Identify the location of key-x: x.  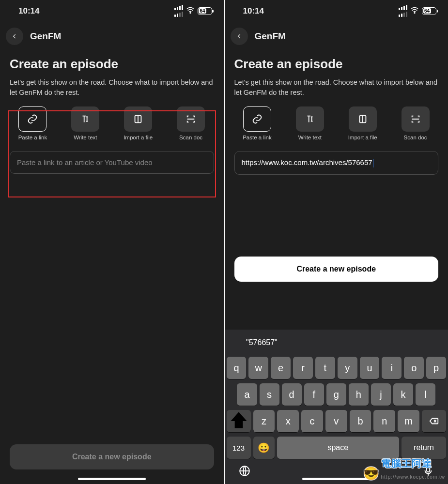
(288, 421).